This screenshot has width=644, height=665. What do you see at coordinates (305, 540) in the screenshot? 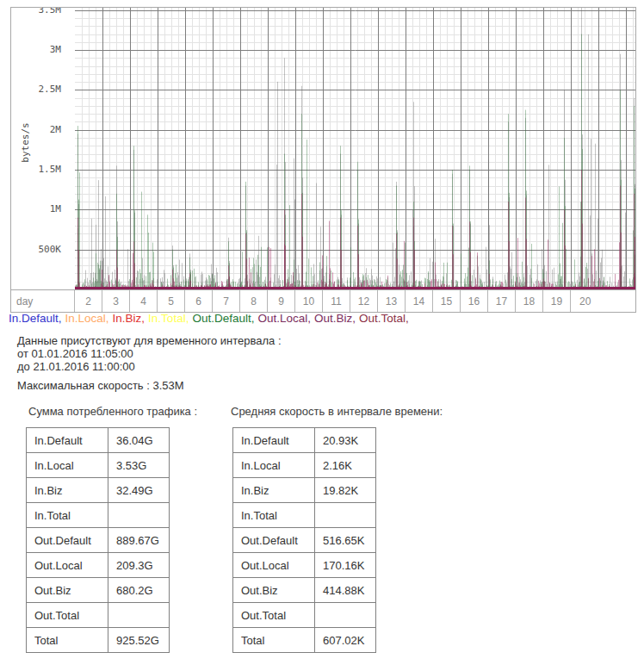
I see `avg-speed-table: In.Default20.93KIn.Local2.16KIn.Biz19.82…` at bounding box center [305, 540].